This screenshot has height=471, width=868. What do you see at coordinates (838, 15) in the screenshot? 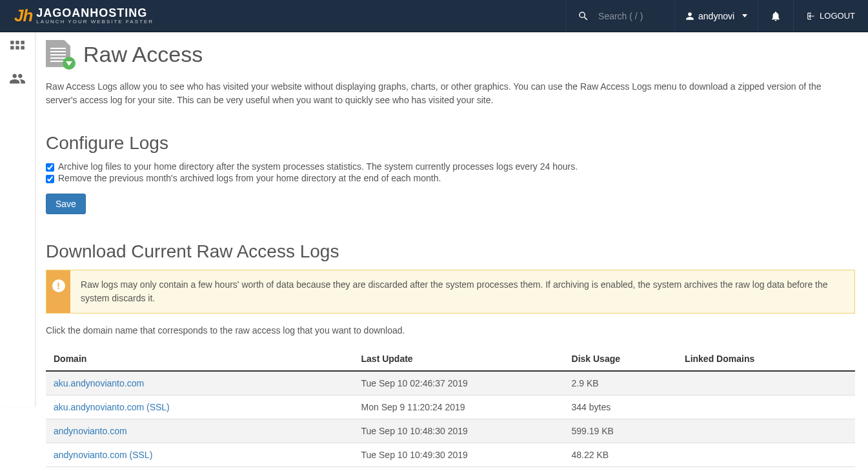
I see `logout-label: LOGOUT` at bounding box center [838, 15].